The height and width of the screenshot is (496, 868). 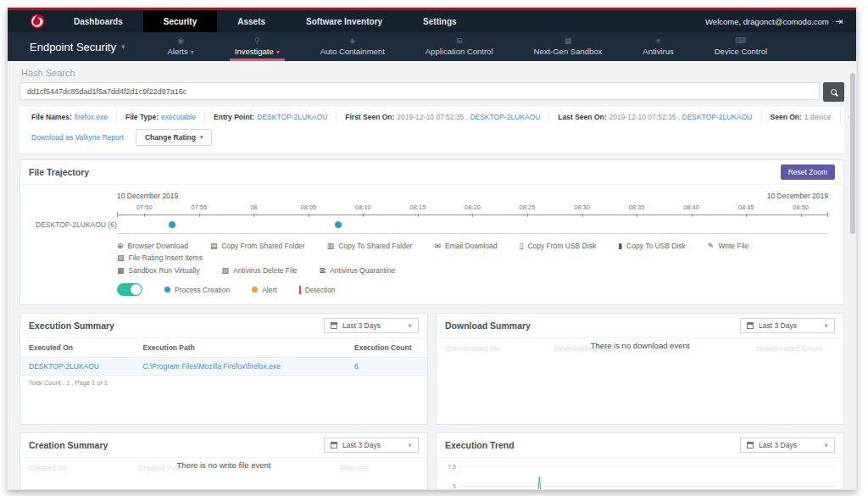 I want to click on subnav-item-application-control: ⊞Application Control, so click(x=459, y=47).